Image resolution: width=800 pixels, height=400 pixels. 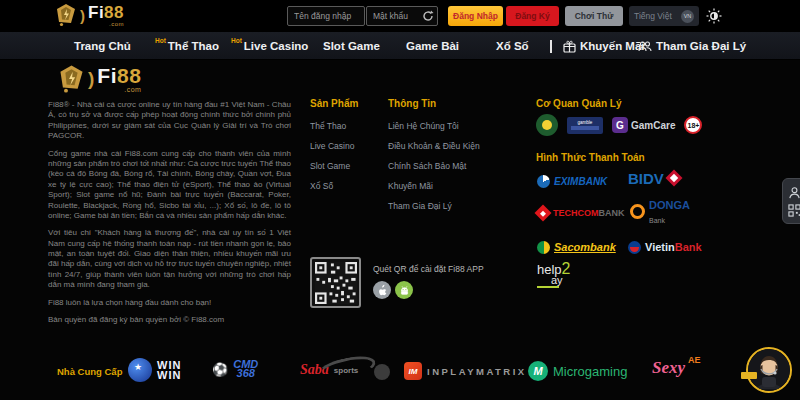 What do you see at coordinates (544, 248) in the screenshot?
I see `sacombank-icon` at bounding box center [544, 248].